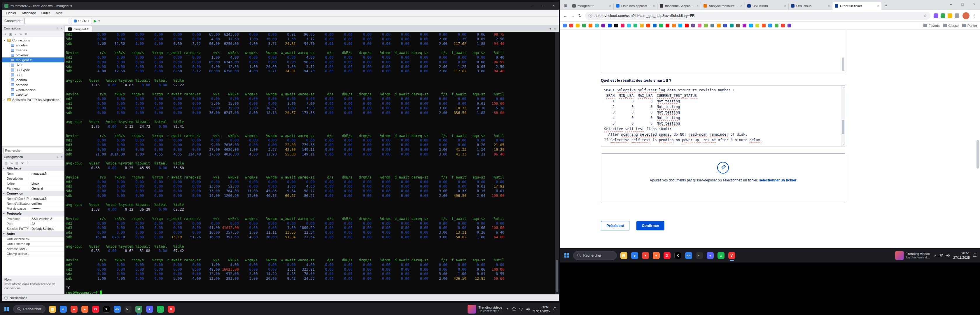  Describe the element at coordinates (47, 229) in the screenshot. I see `property-value: Default Settings` at that location.